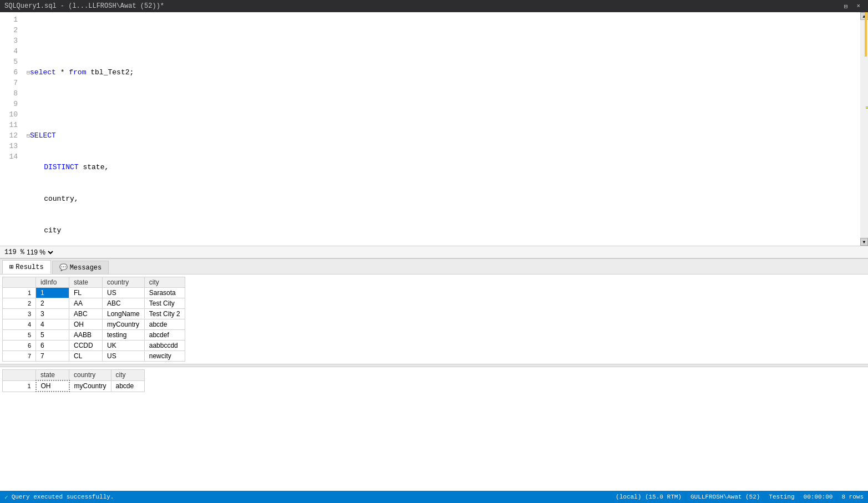 The height and width of the screenshot is (503, 868). Describe the element at coordinates (434, 380) in the screenshot. I see `result-table2-container: state country city 1OHmyCountryabcde` at that location.